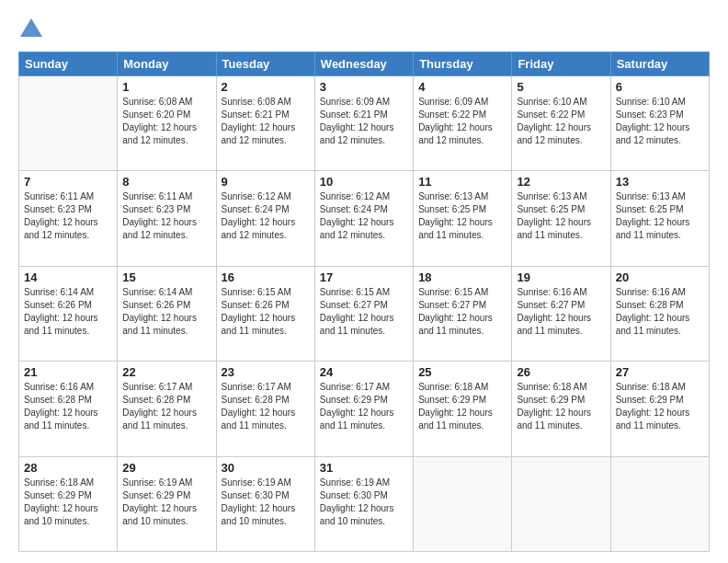  What do you see at coordinates (660, 372) in the screenshot?
I see `day-number: 27` at bounding box center [660, 372].